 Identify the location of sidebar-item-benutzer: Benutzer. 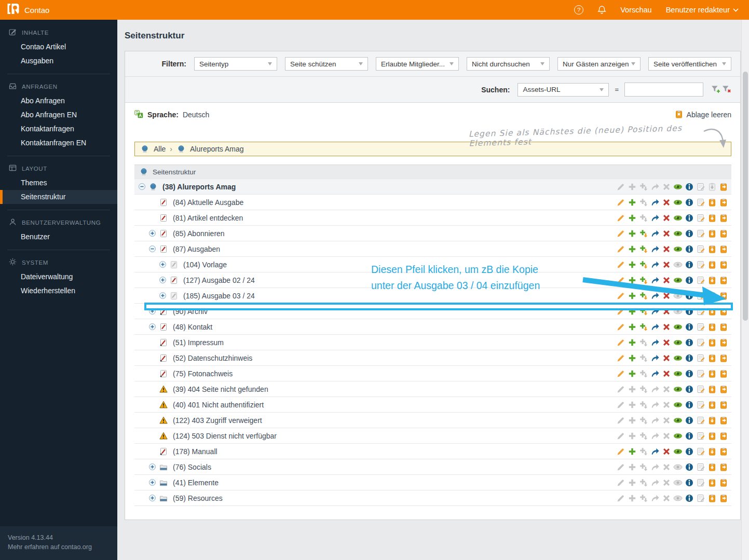
(59, 237).